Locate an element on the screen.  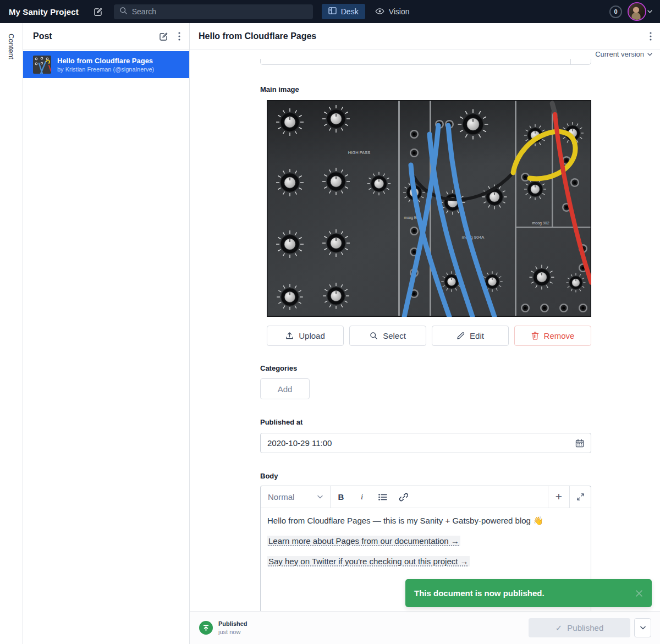
document-header: Hello from Cloudflare Pages is located at coordinates (425, 36).